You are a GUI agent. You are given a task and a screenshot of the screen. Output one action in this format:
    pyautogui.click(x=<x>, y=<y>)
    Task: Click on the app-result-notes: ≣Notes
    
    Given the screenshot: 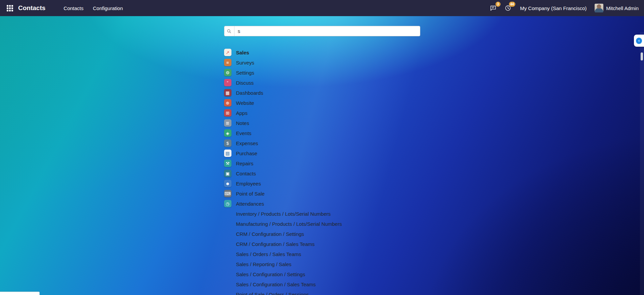 What is the action you would take?
    pyautogui.click(x=322, y=123)
    